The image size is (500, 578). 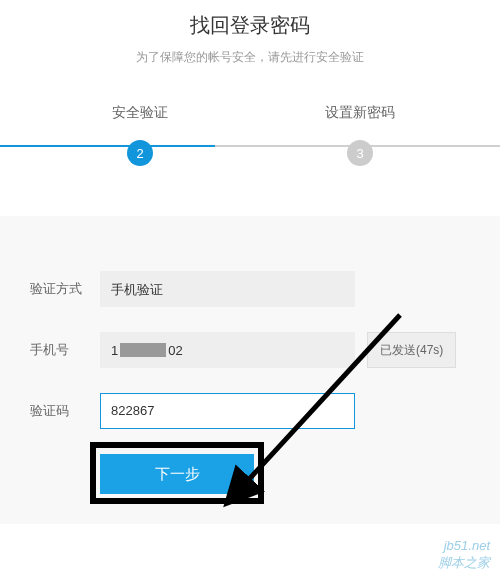 I want to click on step-indicator: 安全验证 2 设置新密码 3, so click(x=250, y=130).